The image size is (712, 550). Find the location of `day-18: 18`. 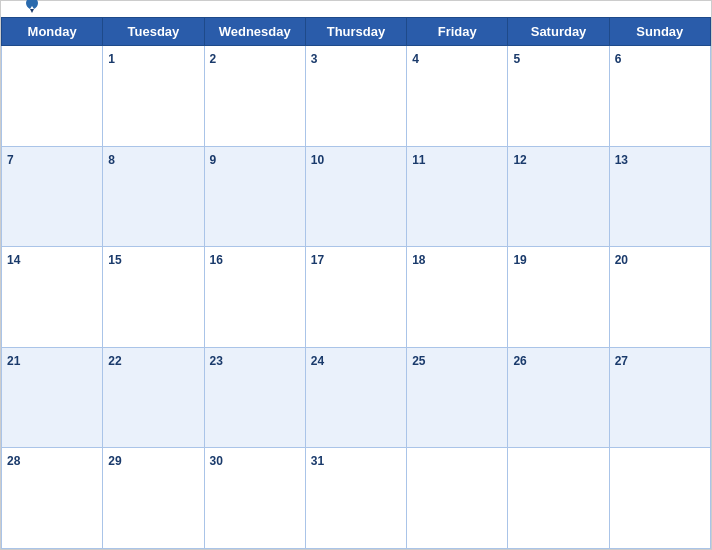

day-18: 18 is located at coordinates (458, 298).